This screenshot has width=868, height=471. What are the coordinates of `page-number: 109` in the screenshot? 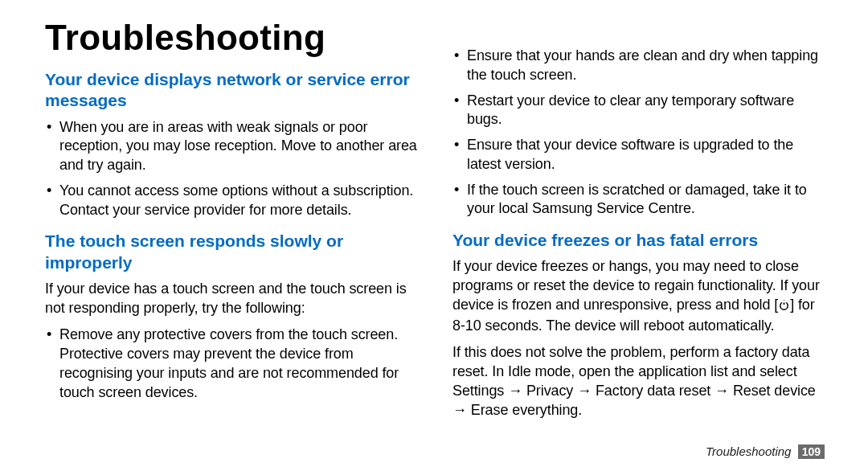 It's located at (812, 452).